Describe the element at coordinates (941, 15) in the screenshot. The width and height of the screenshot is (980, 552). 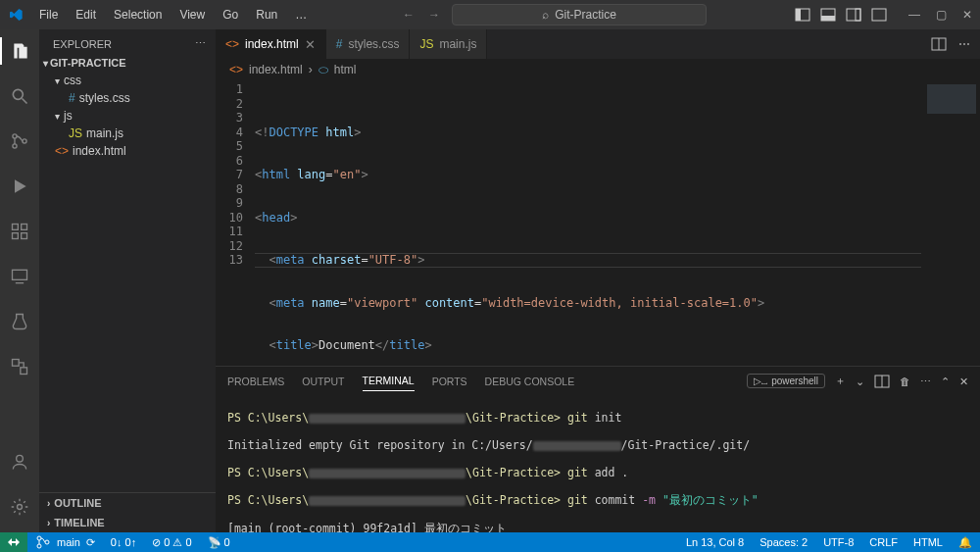
I see `window-maximize-icon: ▢` at that location.